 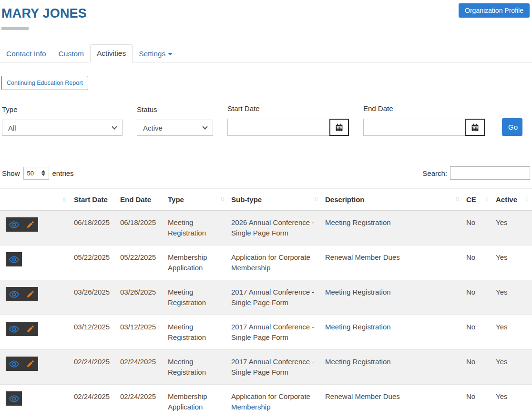 What do you see at coordinates (392, 200) in the screenshot?
I see `column-header-description: Description↑↓` at bounding box center [392, 200].